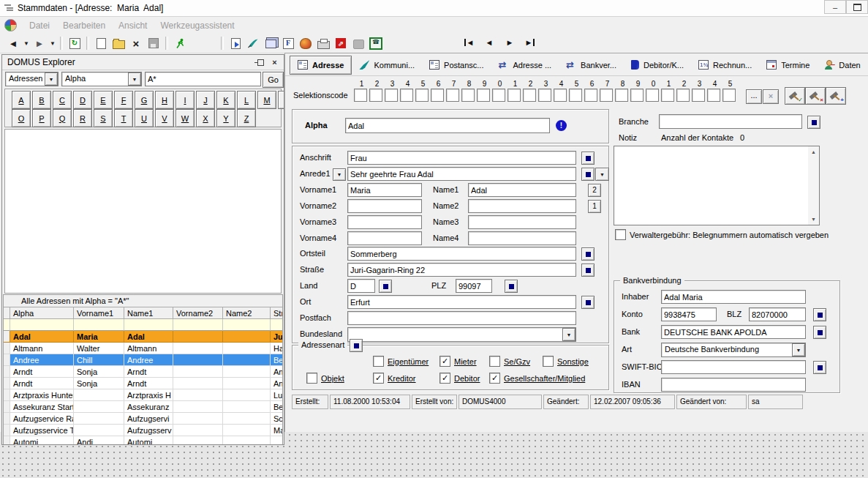 Image resolution: width=868 pixels, height=478 pixels. I want to click on ortsteil-lookup-button, so click(588, 254).